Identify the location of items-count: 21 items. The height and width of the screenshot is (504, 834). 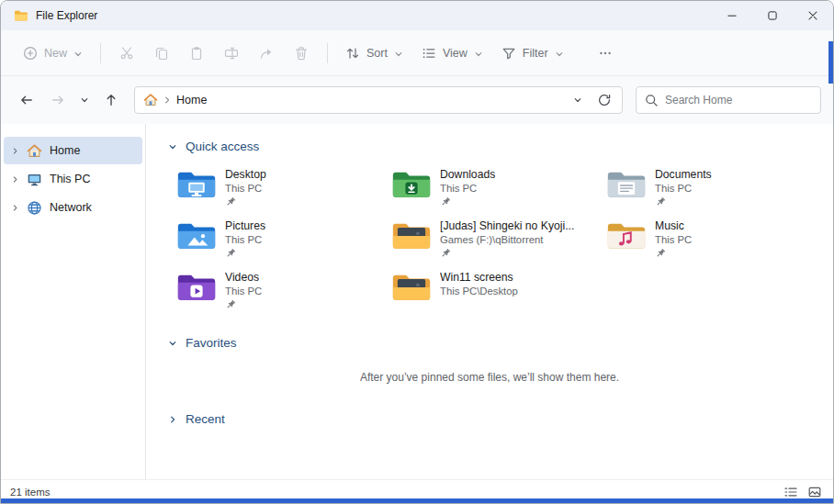
(29, 492).